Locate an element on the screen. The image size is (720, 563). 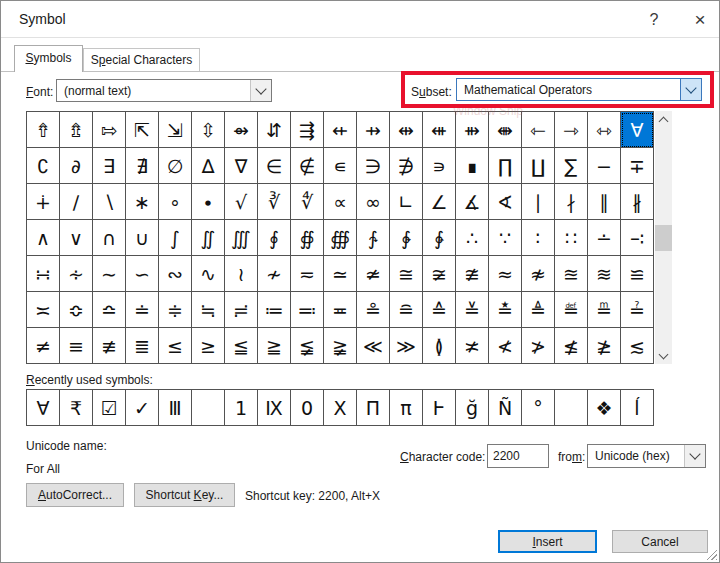
symbol-cell: ∍ is located at coordinates (440, 166).